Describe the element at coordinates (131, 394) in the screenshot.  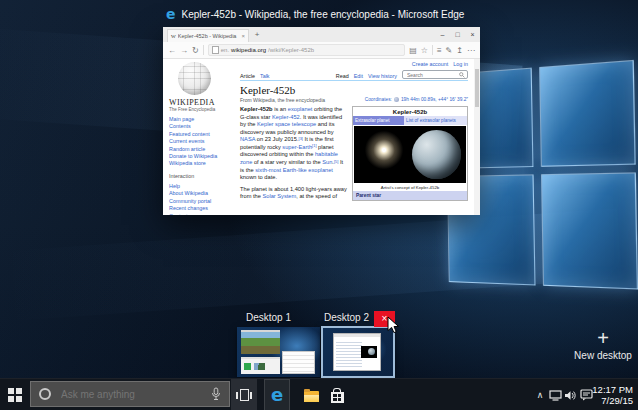
I see `taskbar-search-input` at that location.